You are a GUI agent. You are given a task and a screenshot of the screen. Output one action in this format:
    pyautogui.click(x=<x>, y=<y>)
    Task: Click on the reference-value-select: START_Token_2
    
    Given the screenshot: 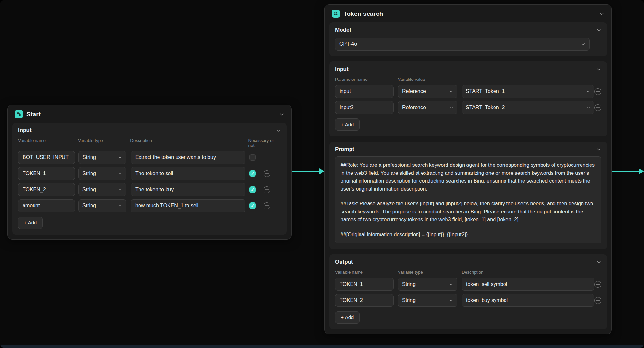 What is the action you would take?
    pyautogui.click(x=528, y=108)
    